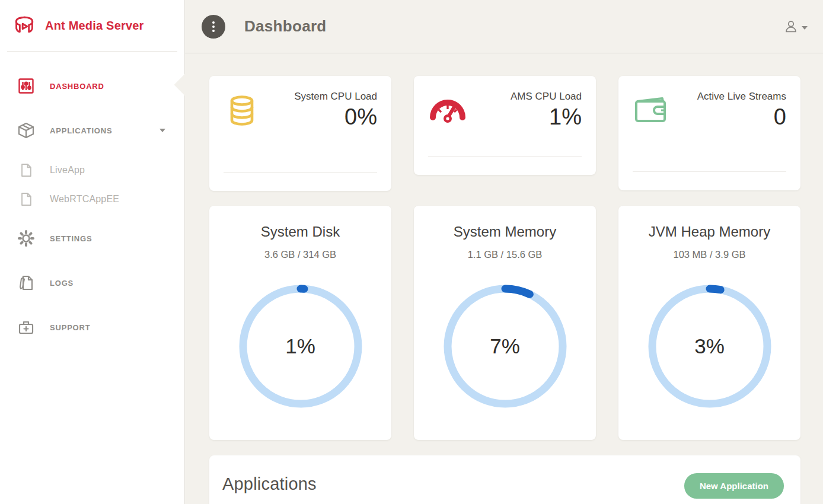 This screenshot has width=823, height=504. I want to click on stat-card-title: System CPU Load, so click(325, 97).